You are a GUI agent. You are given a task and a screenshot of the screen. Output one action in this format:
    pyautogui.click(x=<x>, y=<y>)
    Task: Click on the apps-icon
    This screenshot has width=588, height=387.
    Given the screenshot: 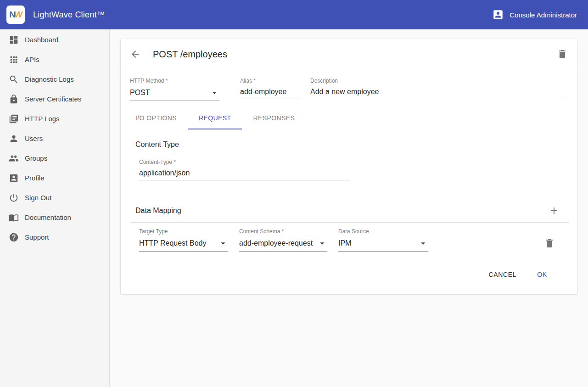 What is the action you would take?
    pyautogui.click(x=14, y=60)
    